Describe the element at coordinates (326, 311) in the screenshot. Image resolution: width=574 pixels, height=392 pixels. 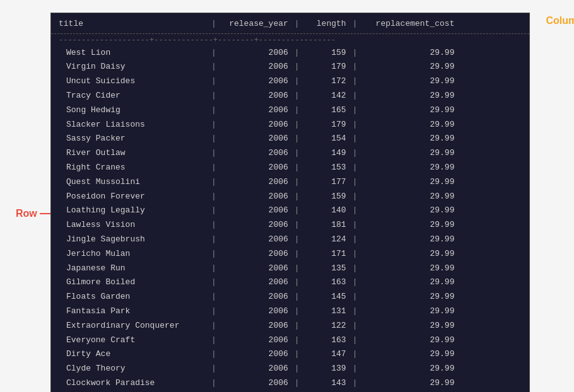
I see `cell-length: 131` at that location.